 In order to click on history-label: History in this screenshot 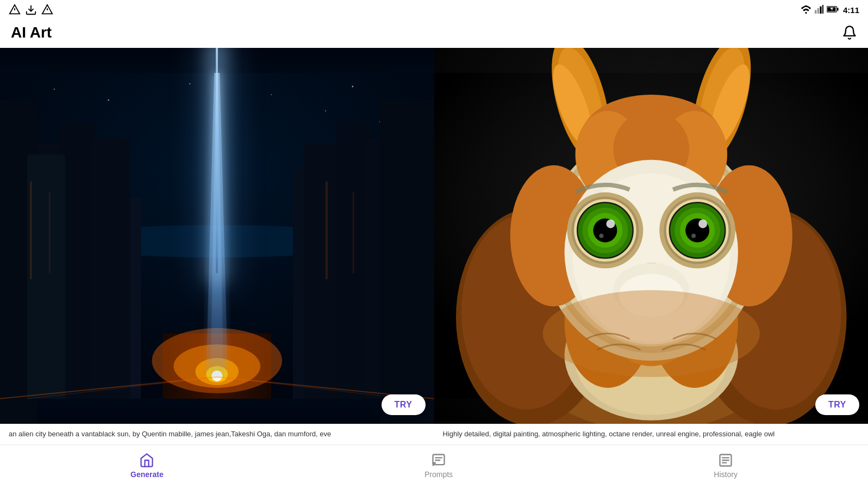, I will do `click(726, 474)`.